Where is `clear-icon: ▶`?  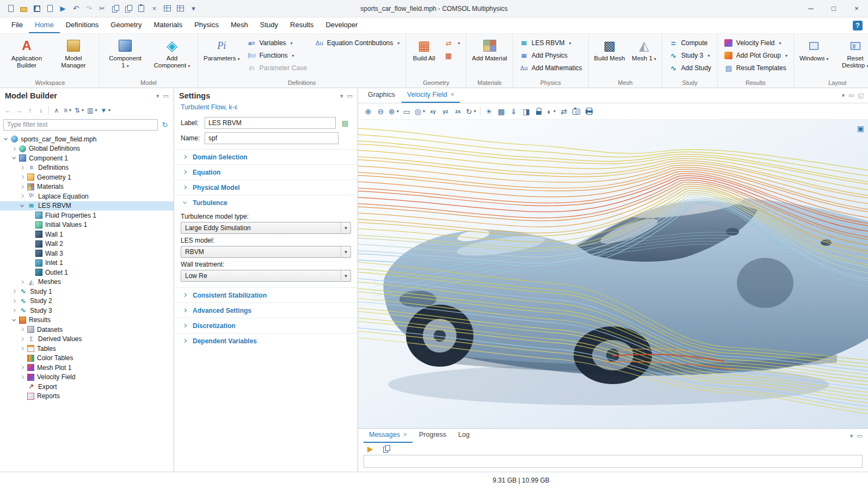 clear-icon: ▶ is located at coordinates (370, 449).